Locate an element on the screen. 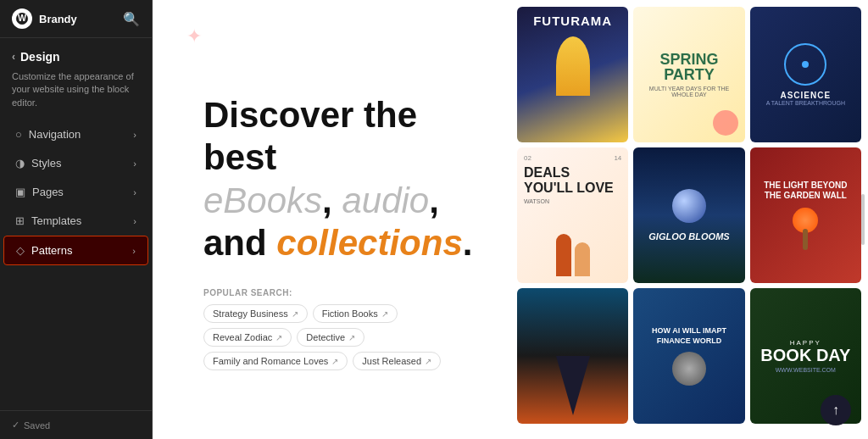 Image resolution: width=868 pixels, height=439 pixels. decorative-star-icon: ✦ is located at coordinates (194, 36).